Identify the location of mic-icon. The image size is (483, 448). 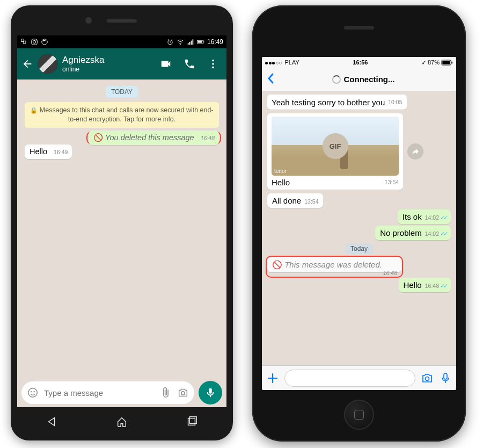
(210, 393).